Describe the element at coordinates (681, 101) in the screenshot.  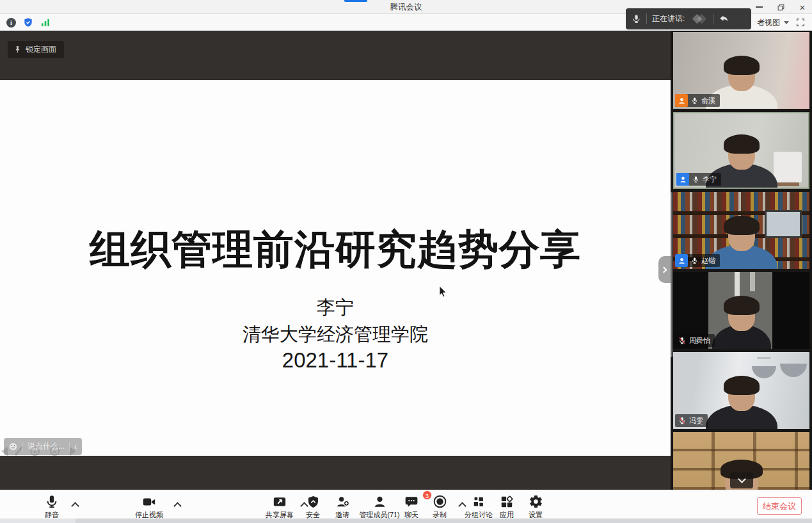
I see `host-badge-icon` at that location.